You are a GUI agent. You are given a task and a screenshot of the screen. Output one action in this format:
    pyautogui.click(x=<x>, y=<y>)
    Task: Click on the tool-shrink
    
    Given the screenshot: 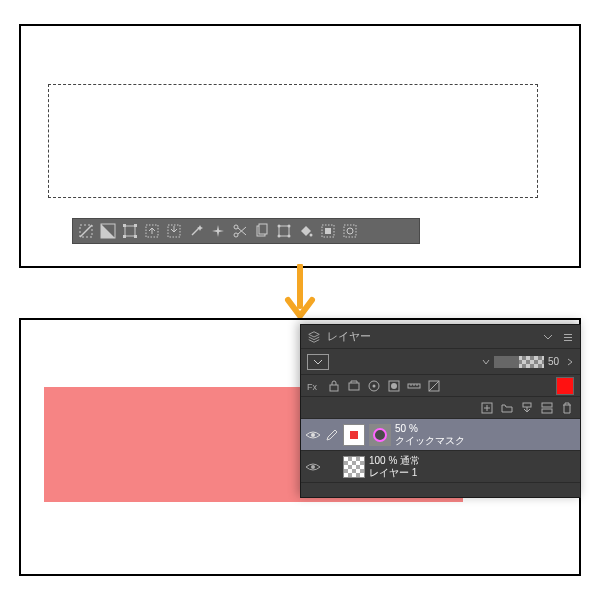 What is the action you would take?
    pyautogui.click(x=174, y=231)
    